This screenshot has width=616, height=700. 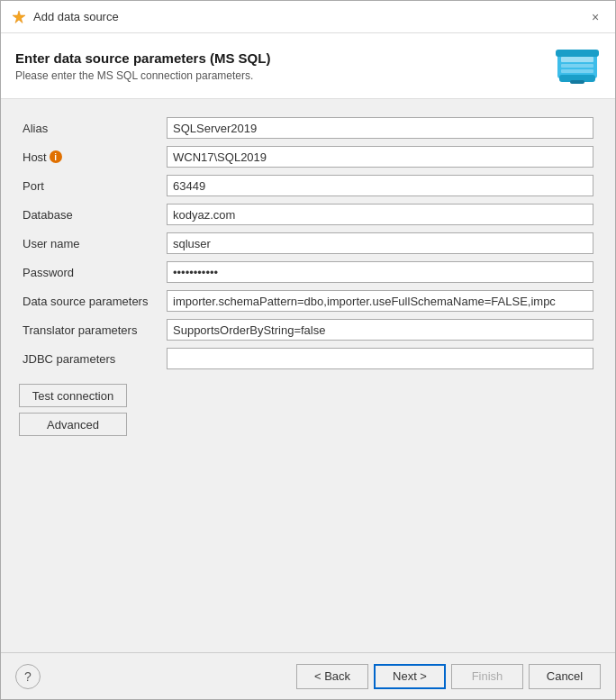 What do you see at coordinates (308, 272) in the screenshot?
I see `password-row: Password` at bounding box center [308, 272].